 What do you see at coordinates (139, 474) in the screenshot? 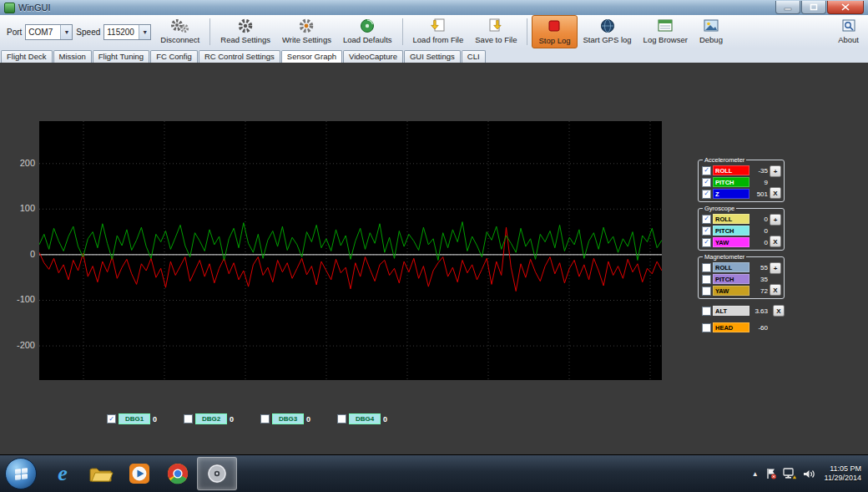
I see `media-player-icon` at bounding box center [139, 474].